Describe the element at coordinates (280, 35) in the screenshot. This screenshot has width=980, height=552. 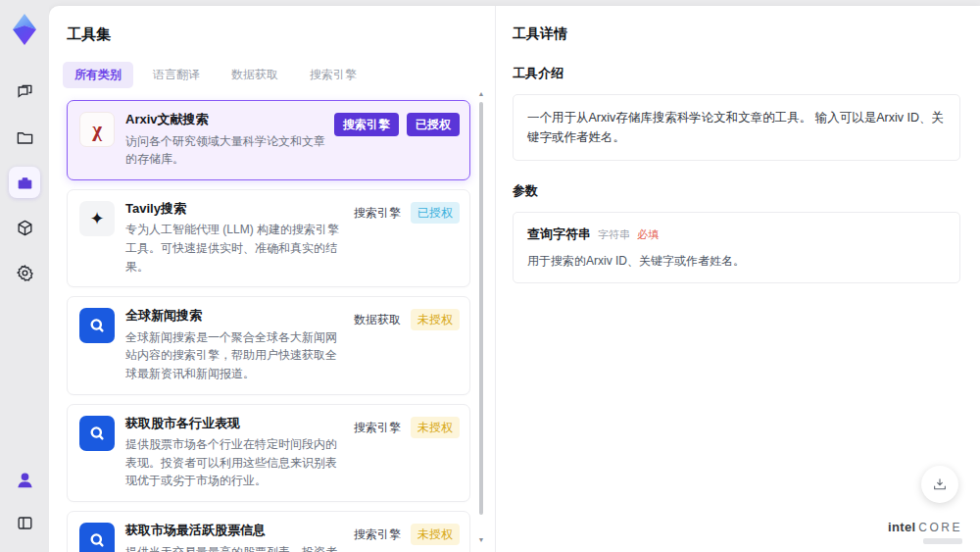
I see `page-title: 工具集` at that location.